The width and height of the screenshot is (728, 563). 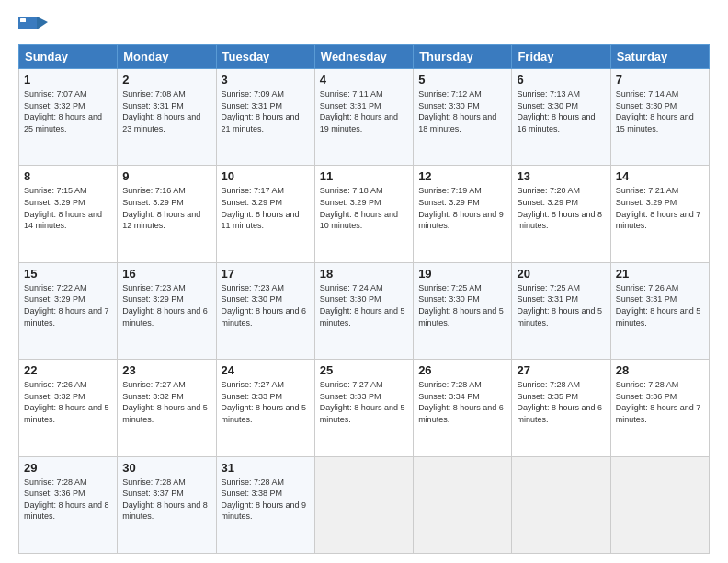 What do you see at coordinates (561, 208) in the screenshot?
I see `day-info: Sunrise: 7:20 AMSunset: 3:29 PMDaylight:…` at bounding box center [561, 208].